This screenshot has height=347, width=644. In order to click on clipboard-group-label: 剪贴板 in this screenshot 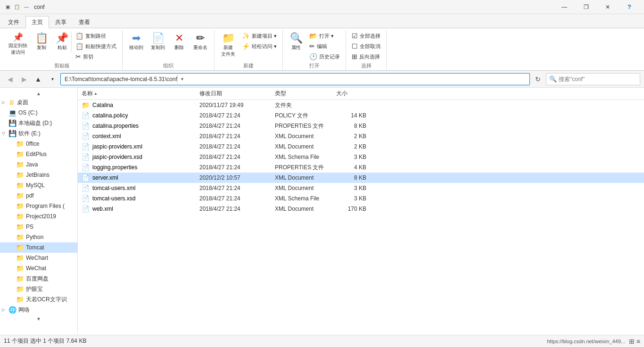, I will do `click(62, 65)`.